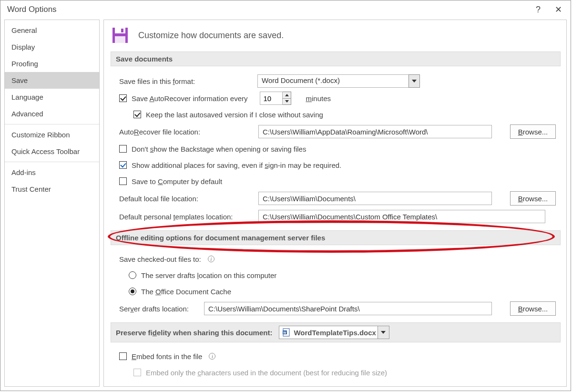 The height and width of the screenshot is (392, 572). What do you see at coordinates (375, 198) in the screenshot?
I see `default-local-location-input` at bounding box center [375, 198].